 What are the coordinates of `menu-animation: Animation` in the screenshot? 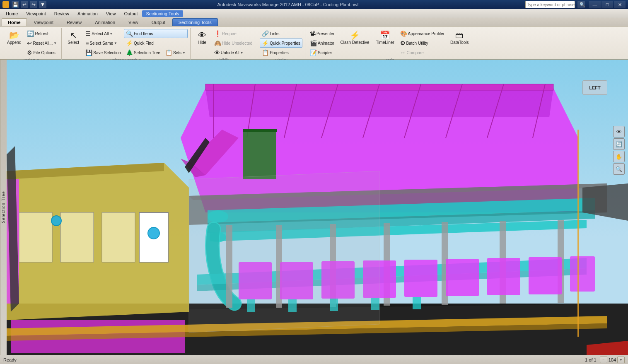 It's located at (88, 14).